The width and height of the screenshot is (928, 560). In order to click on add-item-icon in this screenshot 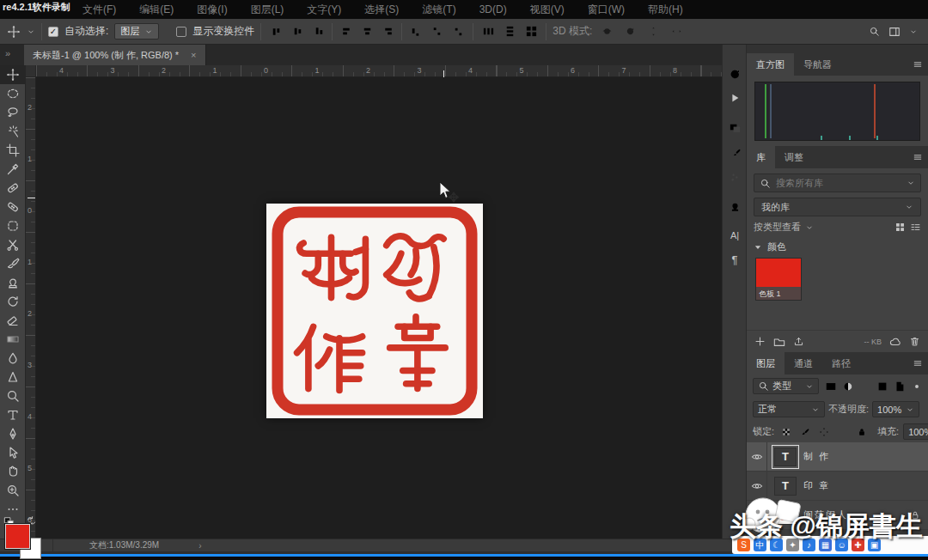, I will do `click(760, 342)`.